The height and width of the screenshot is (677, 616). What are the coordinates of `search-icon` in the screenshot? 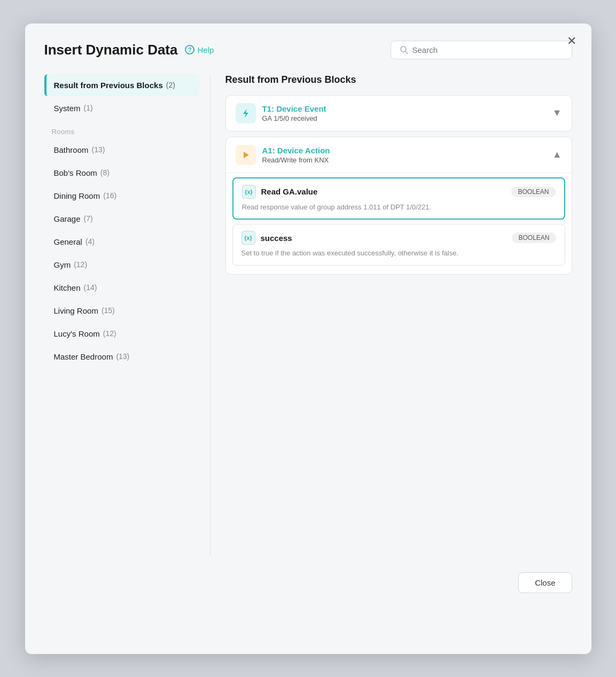 It's located at (404, 50).